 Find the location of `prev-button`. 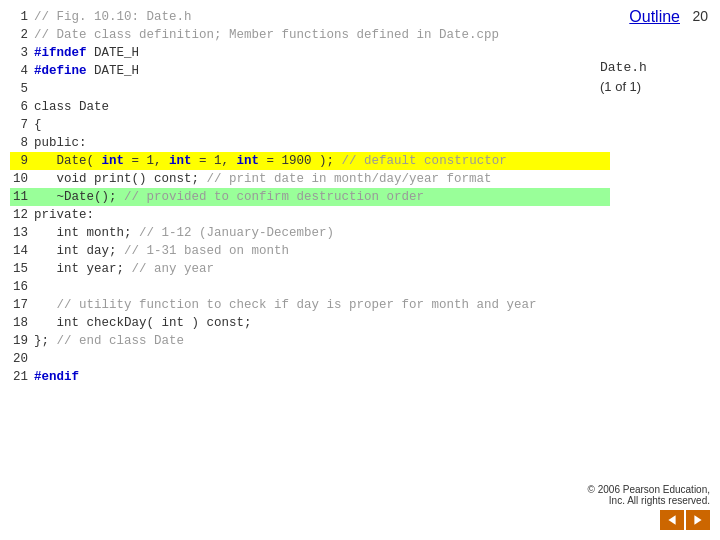

prev-button is located at coordinates (672, 520).